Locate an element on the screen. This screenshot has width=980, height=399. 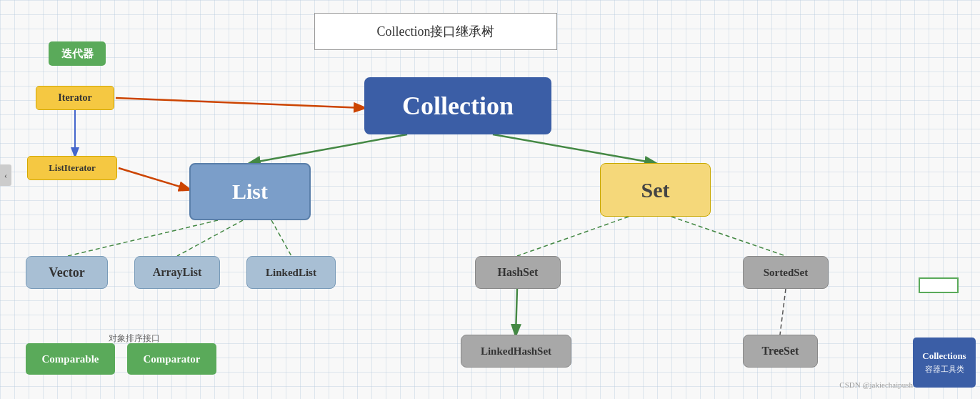
comparable-node: Comparable is located at coordinates (70, 359).